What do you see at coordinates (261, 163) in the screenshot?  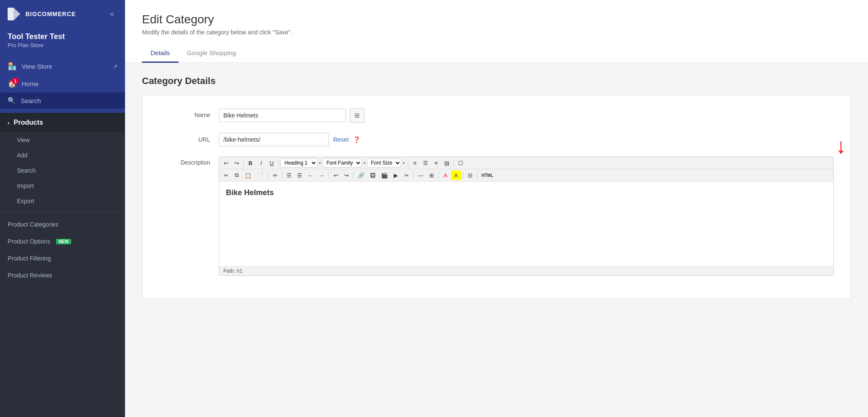 I see `italic-button: I` at bounding box center [261, 163].